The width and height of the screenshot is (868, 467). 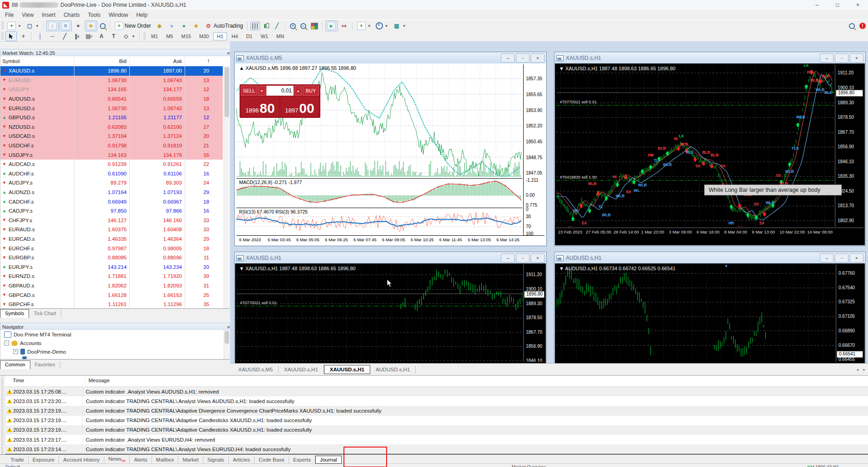 I want to click on navigator-tab-common: Common, so click(x=15, y=365).